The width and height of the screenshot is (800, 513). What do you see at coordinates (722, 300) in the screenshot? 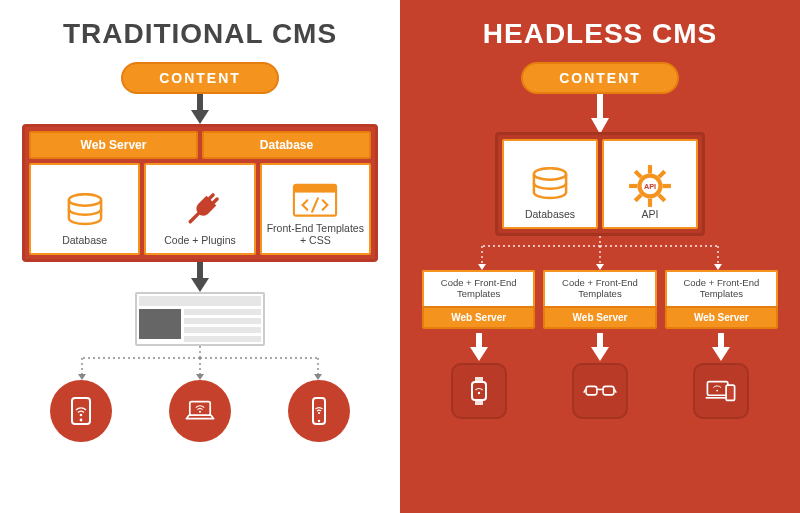
I see `fe-block-3: Code + Front-End Templates Web Server` at bounding box center [722, 300].